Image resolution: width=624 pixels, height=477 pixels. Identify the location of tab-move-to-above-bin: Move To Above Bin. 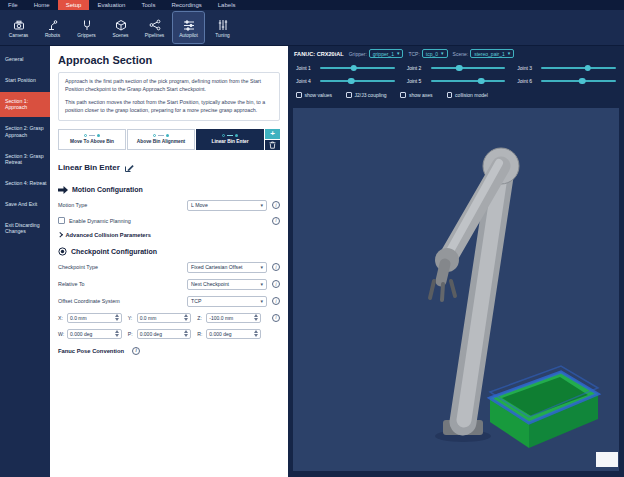
(92, 140).